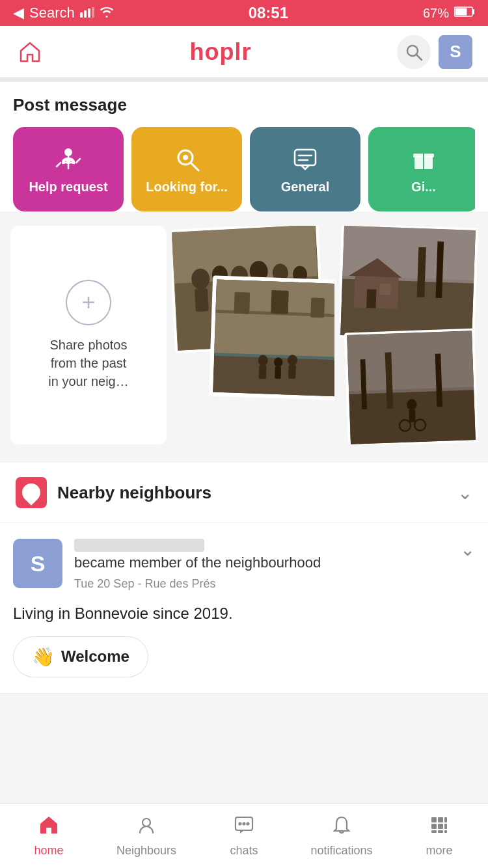  Describe the element at coordinates (435, 52) in the screenshot. I see `header-actions: S` at that location.